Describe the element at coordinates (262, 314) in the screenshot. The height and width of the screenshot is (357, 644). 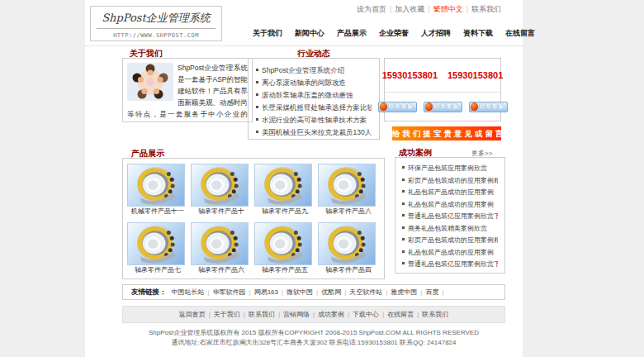
I see `footer-link-contact: 联系我们` at that location.